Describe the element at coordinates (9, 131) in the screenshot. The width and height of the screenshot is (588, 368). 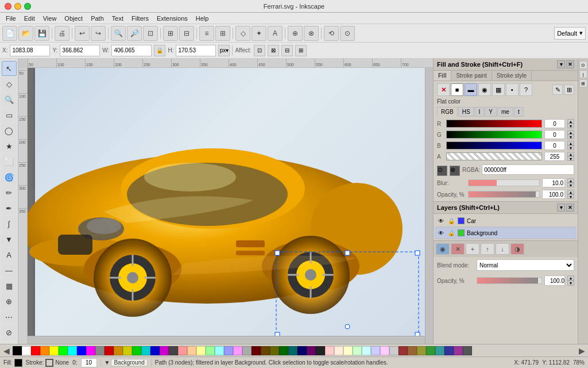
I see `ellipse-tool: ◯` at that location.